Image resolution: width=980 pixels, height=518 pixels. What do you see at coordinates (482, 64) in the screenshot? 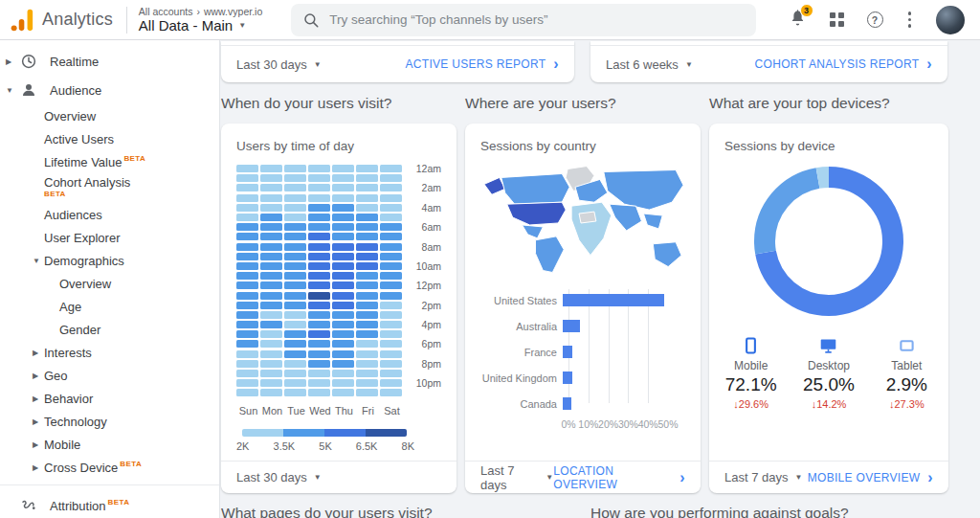
I see `active-users-report-link: ACTIVE USERS REPORT ›` at bounding box center [482, 64].